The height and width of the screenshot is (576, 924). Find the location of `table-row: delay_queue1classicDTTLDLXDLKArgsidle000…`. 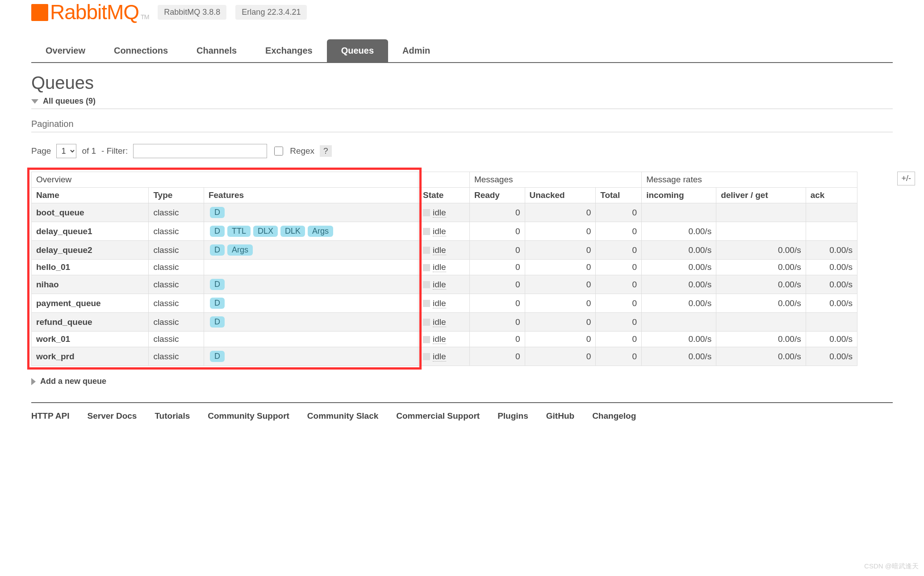

table-row: delay_queue1classicDTTLDLXDLKArgsidle000… is located at coordinates (445, 231).